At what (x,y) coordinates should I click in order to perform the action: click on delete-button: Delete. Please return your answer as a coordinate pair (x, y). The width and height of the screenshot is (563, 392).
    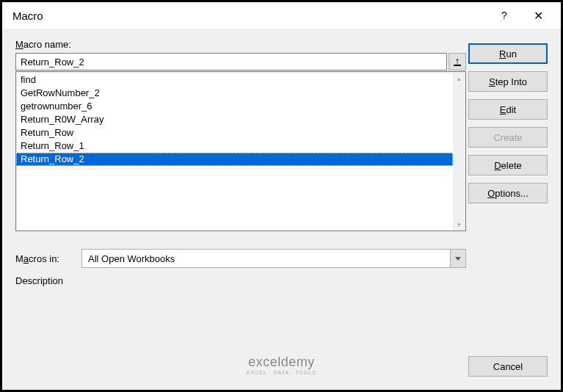
    Looking at the image, I should click on (508, 165).